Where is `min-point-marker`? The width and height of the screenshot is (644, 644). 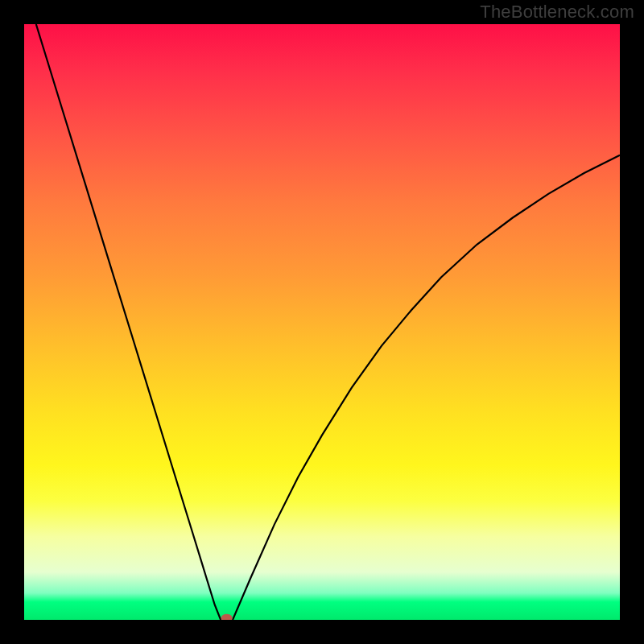
min-point-marker is located at coordinates (227, 617).